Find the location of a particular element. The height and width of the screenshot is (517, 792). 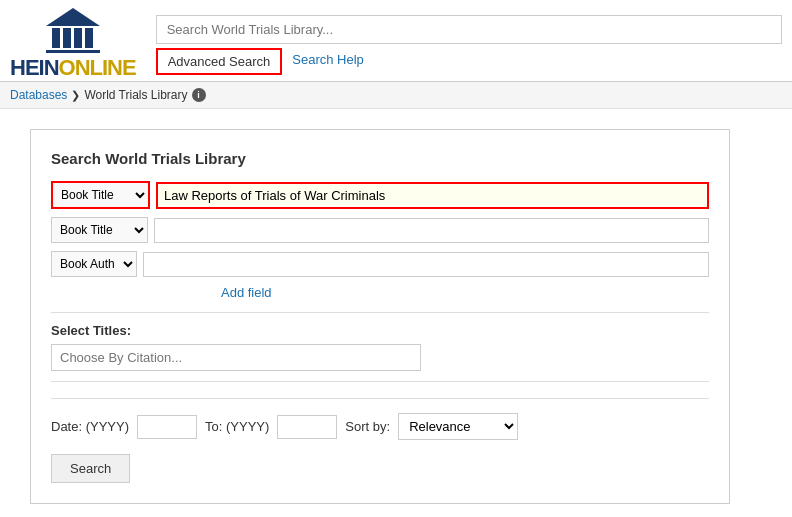

field-select-2: Book Title Book Author Full Text is located at coordinates (100, 230).